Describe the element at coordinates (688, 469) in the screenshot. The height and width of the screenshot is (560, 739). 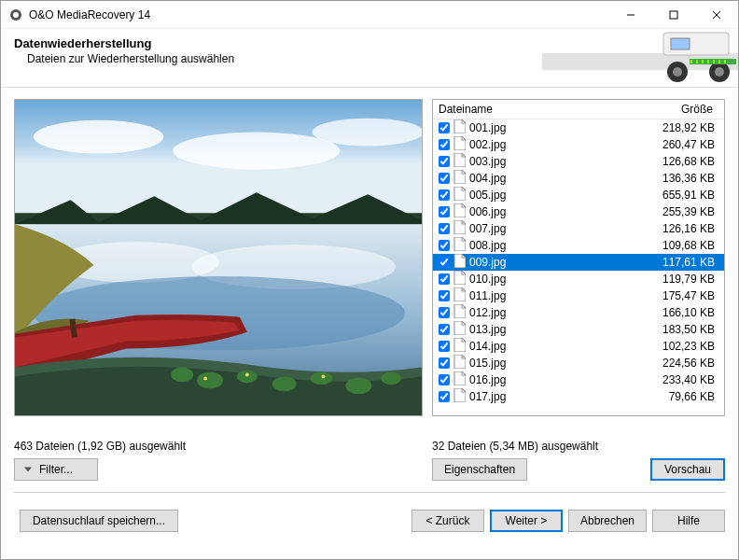
I see `preview-button: Vorschau` at that location.